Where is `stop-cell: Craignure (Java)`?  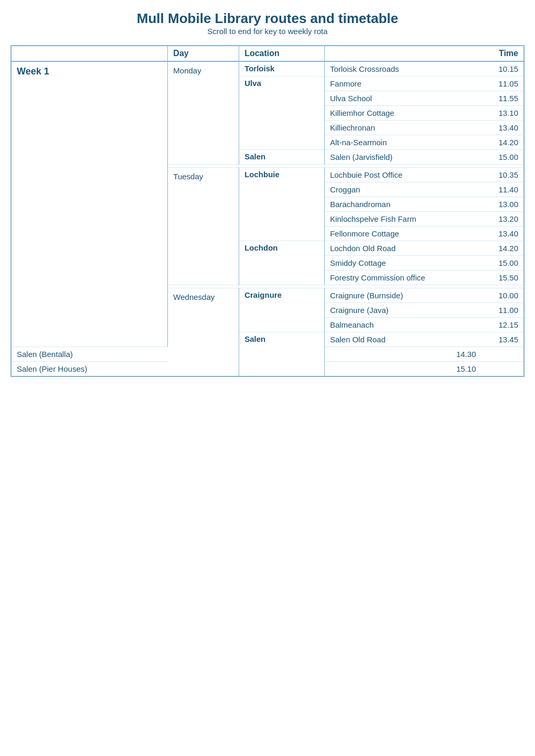 stop-cell: Craignure (Java) is located at coordinates (403, 310).